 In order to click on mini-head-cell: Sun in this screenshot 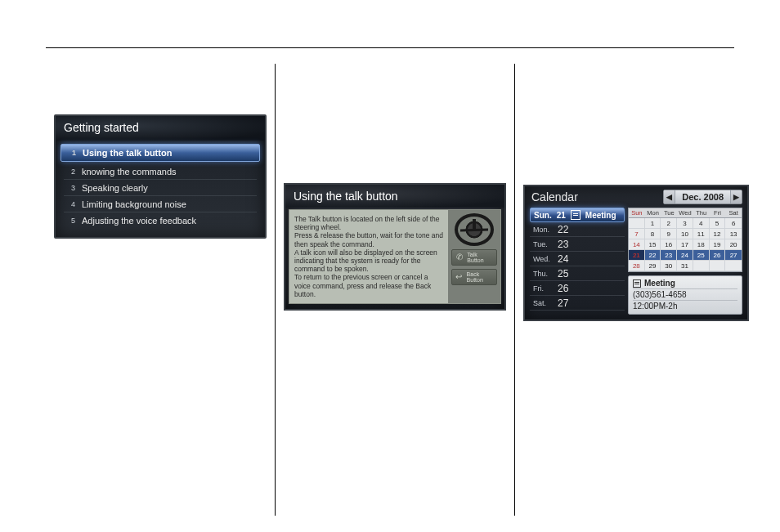, I will do `click(637, 212)`.